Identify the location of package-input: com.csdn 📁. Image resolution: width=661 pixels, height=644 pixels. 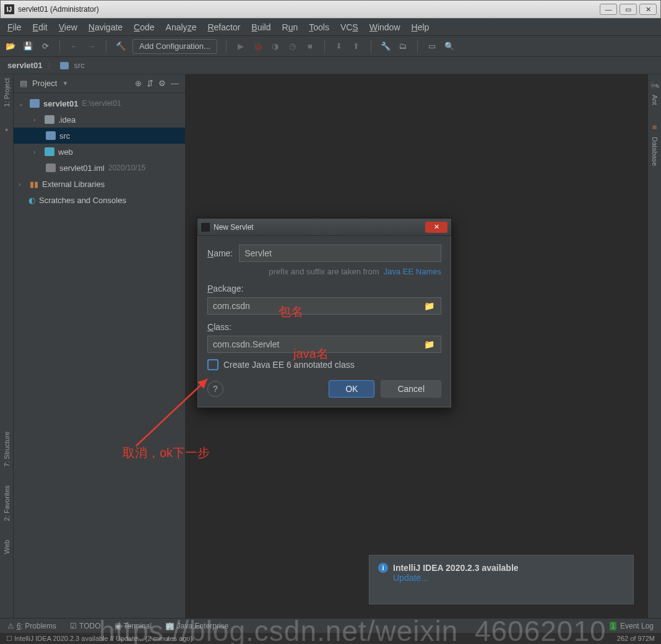
(324, 306).